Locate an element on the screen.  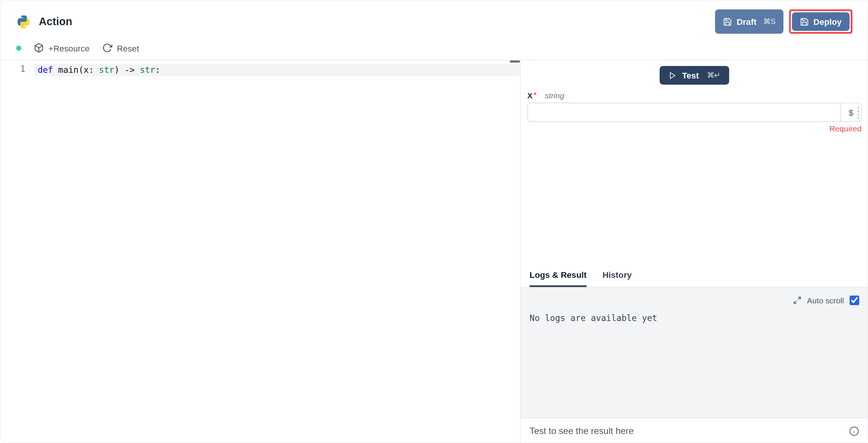
info-icon is located at coordinates (854, 431).